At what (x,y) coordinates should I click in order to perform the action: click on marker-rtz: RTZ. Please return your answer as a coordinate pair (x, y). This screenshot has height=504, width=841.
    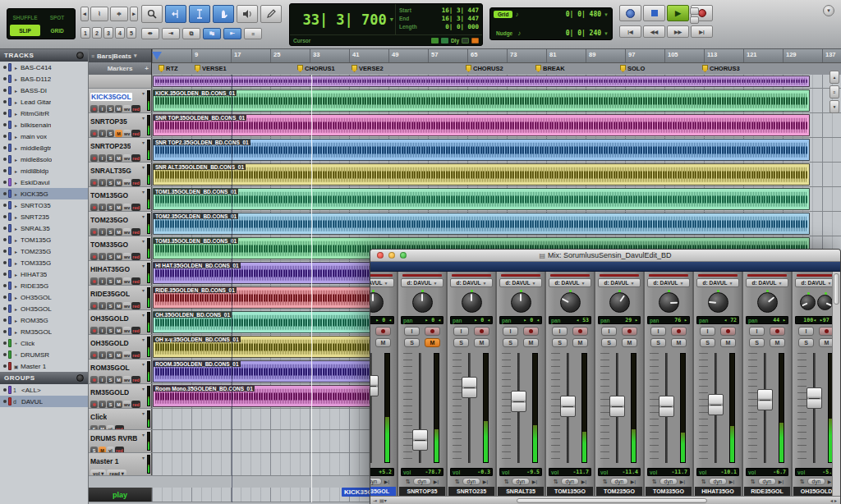
    Looking at the image, I should click on (168, 69).